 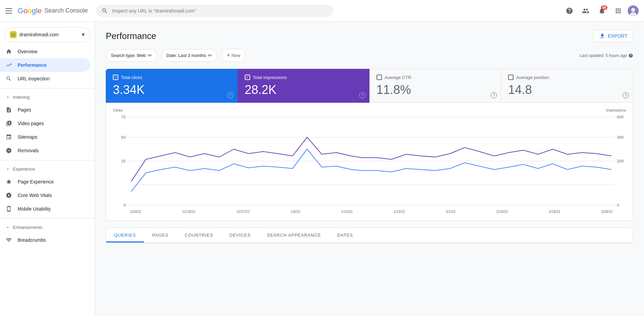 I want to click on metric-card-total-impressions: Total impressions 28.2K ?, so click(x=304, y=86).